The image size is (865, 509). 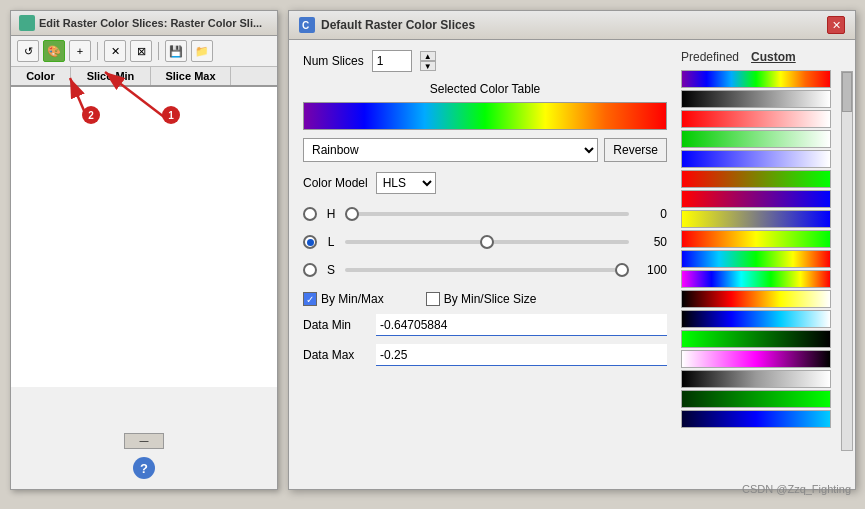 What do you see at coordinates (636, 150) in the screenshot?
I see `reverse-button: Reverse` at bounding box center [636, 150].